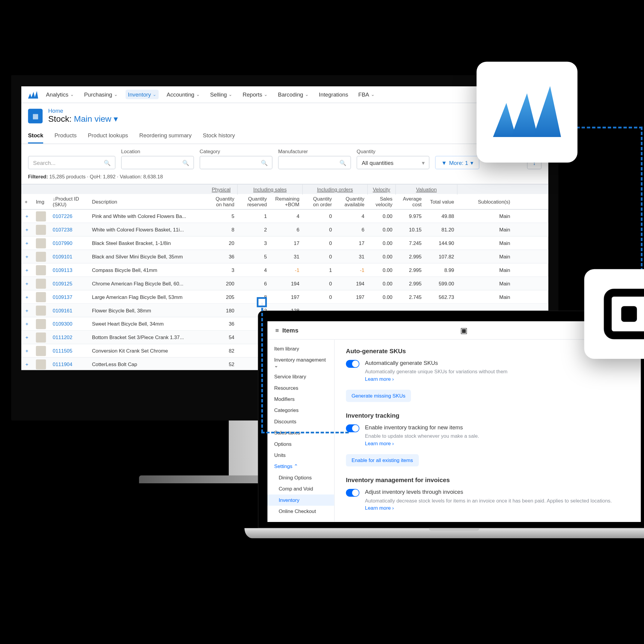 This screenshot has height=644, width=644. Describe the element at coordinates (69, 364) in the screenshot. I see `product-sku-link: 0111904` at that location.